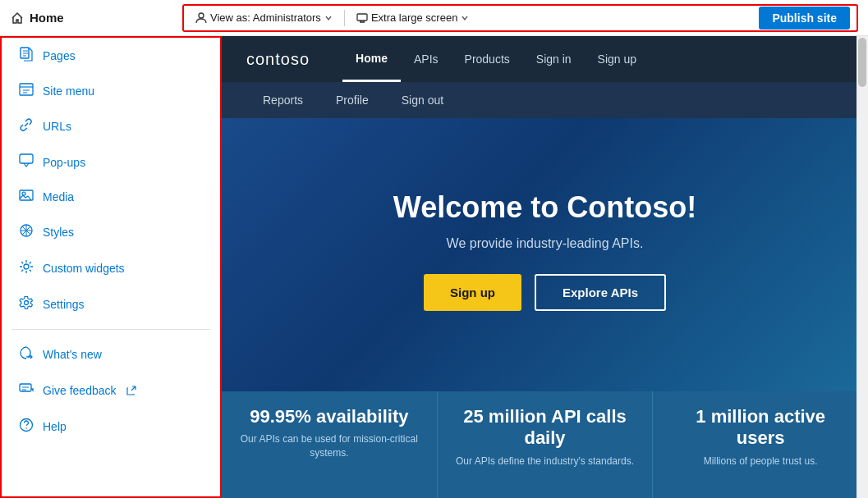 The image size is (868, 498). What do you see at coordinates (26, 126) in the screenshot?
I see `urls-icon` at bounding box center [26, 126].